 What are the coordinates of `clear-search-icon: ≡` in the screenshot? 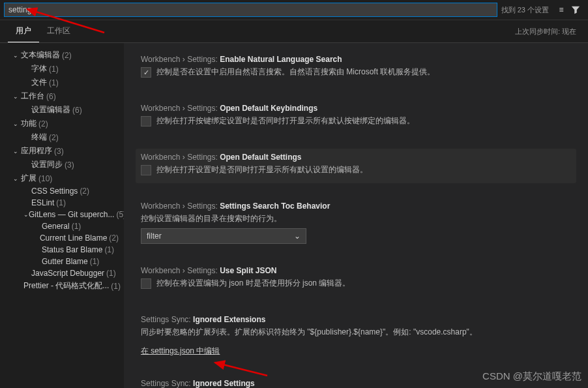 It's located at (561, 10).